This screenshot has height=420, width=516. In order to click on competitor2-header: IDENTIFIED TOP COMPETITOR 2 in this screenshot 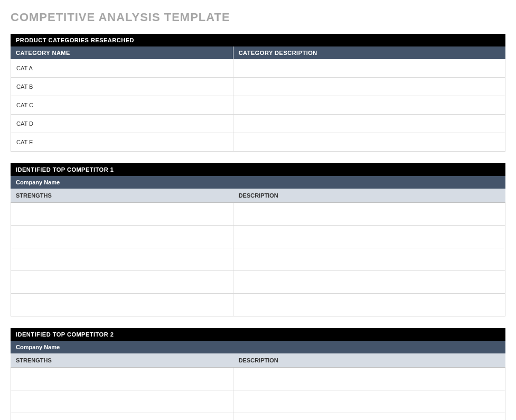, I will do `click(258, 334)`.